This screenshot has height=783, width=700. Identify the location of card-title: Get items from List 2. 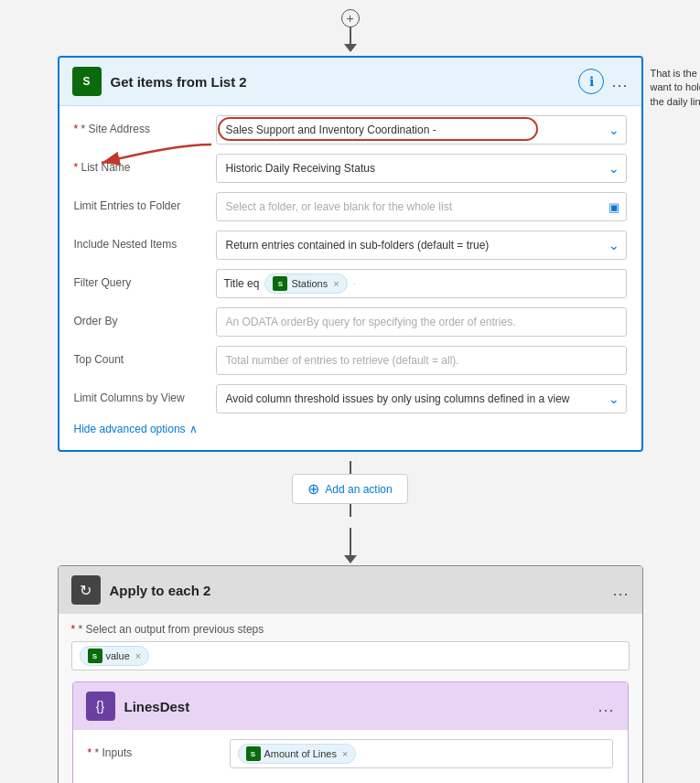
(340, 82).